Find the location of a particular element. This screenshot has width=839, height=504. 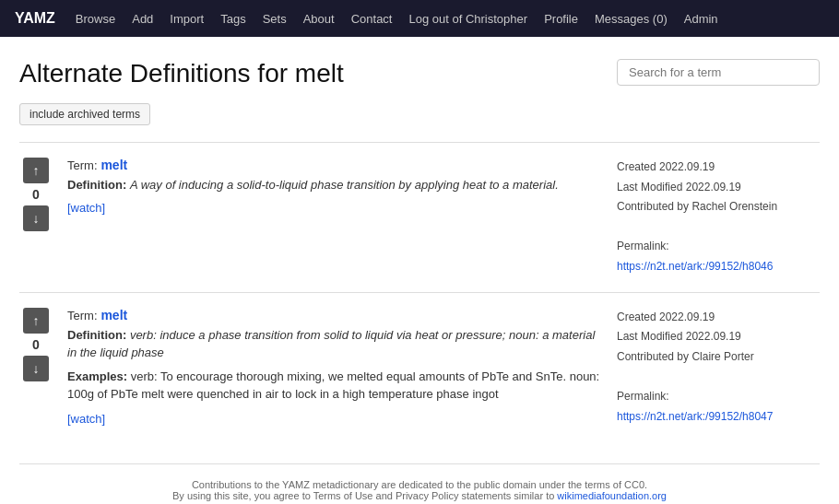

term-label-1: Term: is located at coordinates (83, 166).